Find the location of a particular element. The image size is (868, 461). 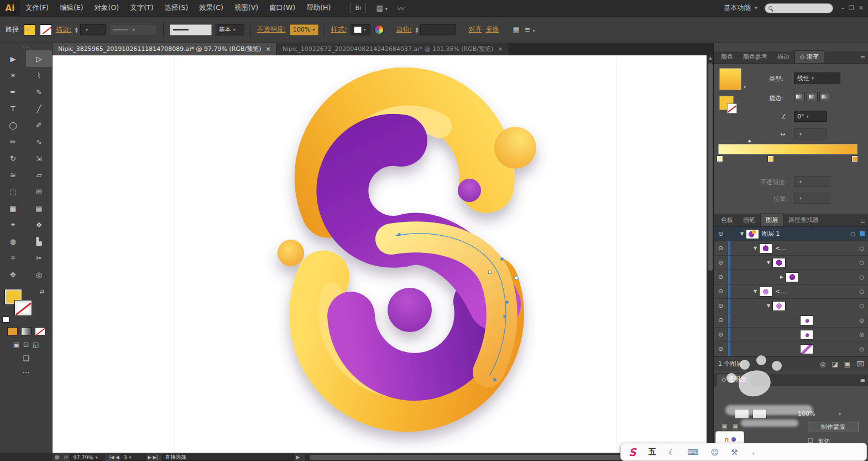

artboard-number-field: 3 is located at coordinates (133, 457).